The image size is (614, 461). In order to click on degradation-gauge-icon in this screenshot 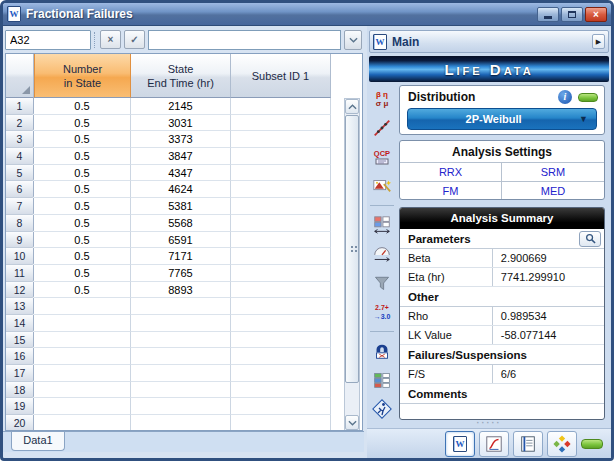, I will do `click(382, 254)`.